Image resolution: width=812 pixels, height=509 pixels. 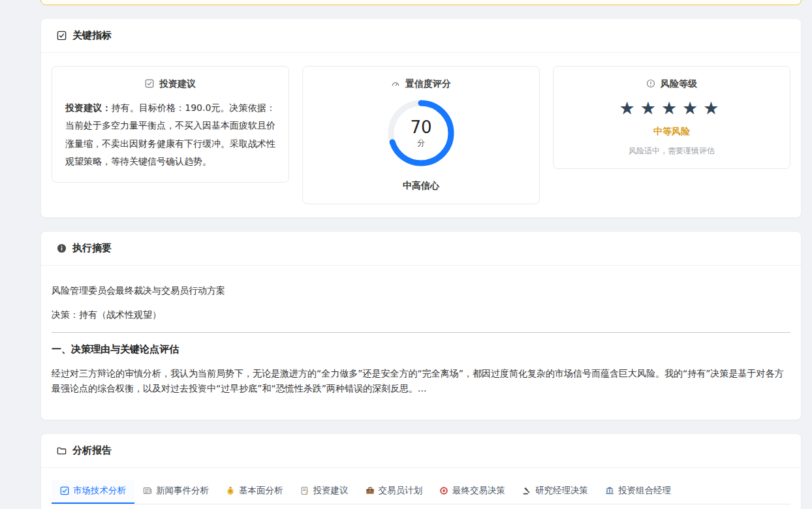 I want to click on tab-label: 市场技术分析, so click(x=99, y=491).